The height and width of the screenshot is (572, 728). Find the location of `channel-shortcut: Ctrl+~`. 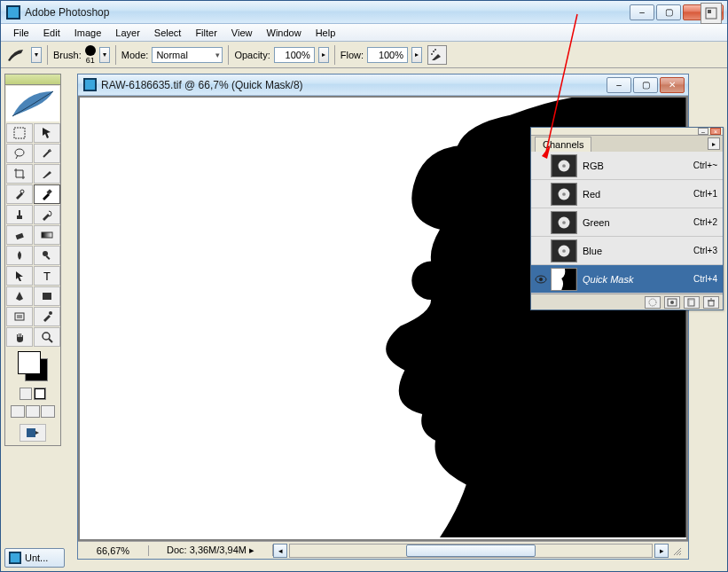

channel-shortcut: Ctrl+~ is located at coordinates (702, 165).